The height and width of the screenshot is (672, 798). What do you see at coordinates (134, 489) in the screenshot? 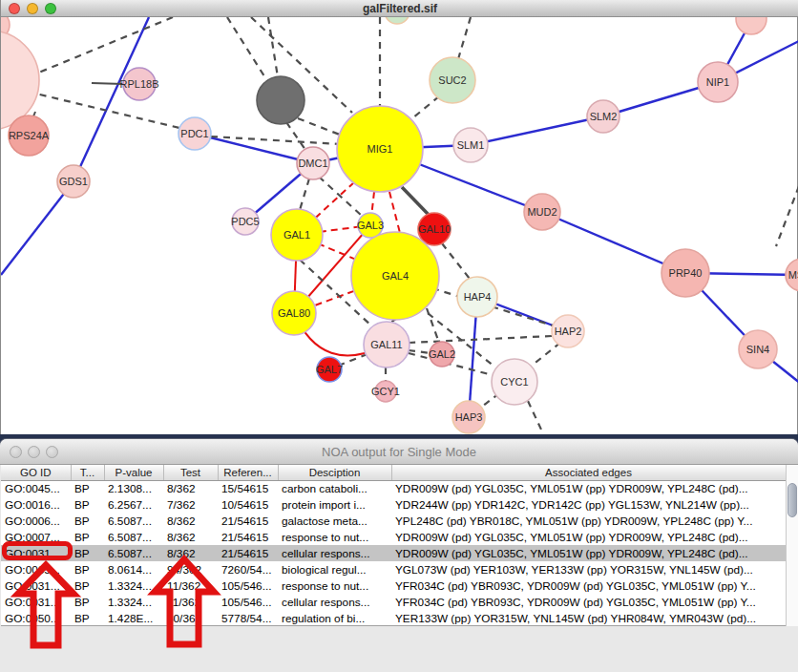
I see `table-cell: 2.1308...` at bounding box center [134, 489].